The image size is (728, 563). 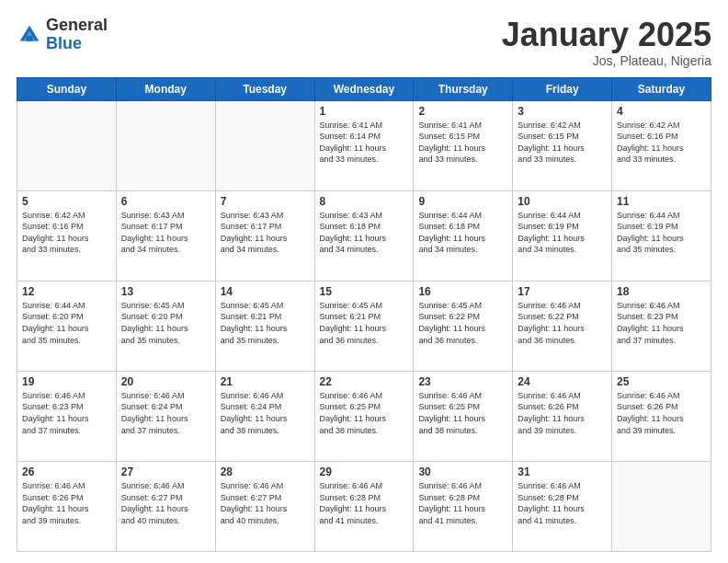 I want to click on col-wednesday: Wednesday, so click(x=364, y=88).